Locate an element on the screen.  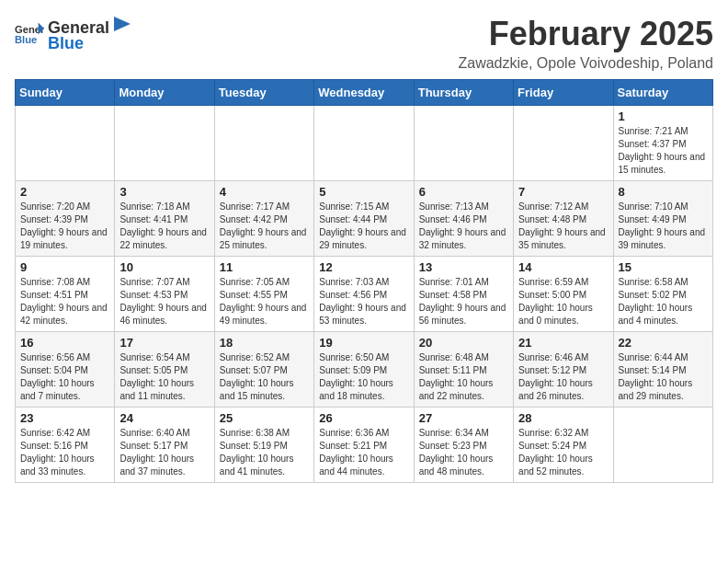
svg-text: Blue is located at coordinates (26, 40).